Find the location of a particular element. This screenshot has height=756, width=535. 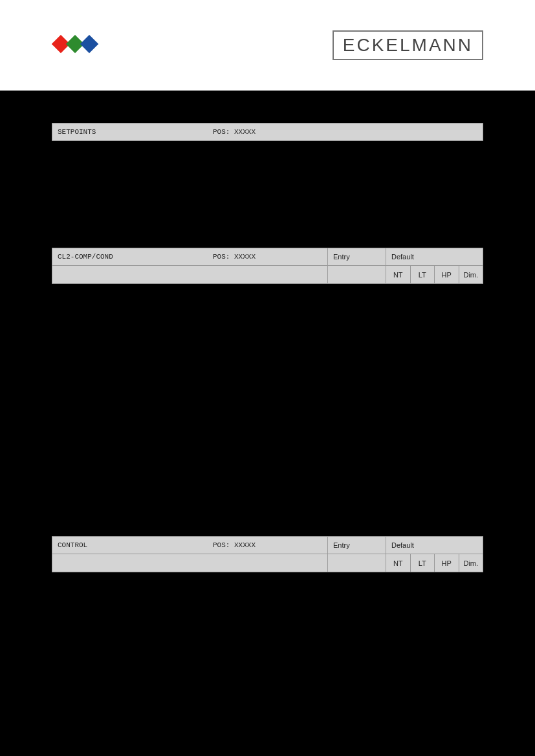

spacer-top is located at coordinates (268, 107).